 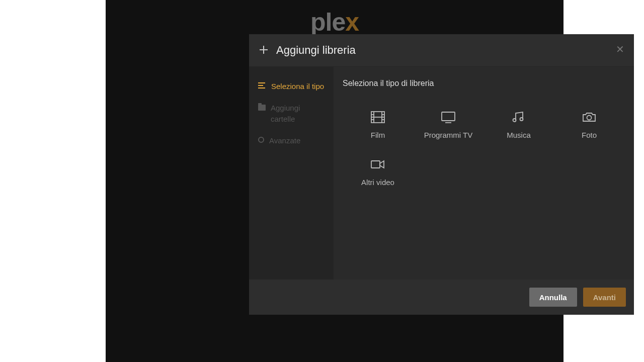 What do you see at coordinates (378, 172) in the screenshot?
I see `type-other-video: Altri video` at bounding box center [378, 172].